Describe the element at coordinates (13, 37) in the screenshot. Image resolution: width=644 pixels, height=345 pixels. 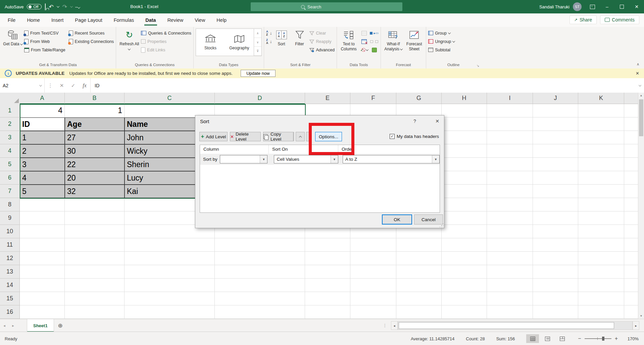
I see `get-data-button: Get Data` at that location.